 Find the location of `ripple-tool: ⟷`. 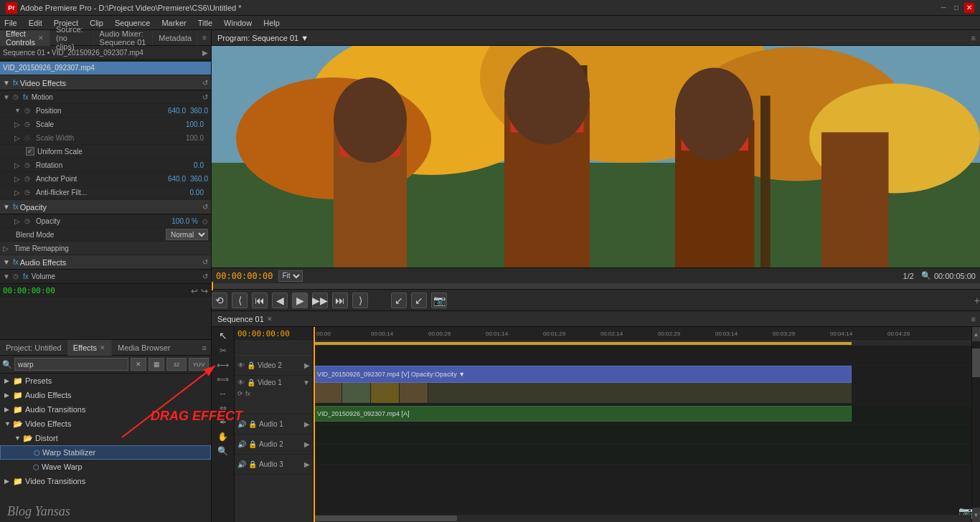

ripple-tool: ⟷ is located at coordinates (222, 365).